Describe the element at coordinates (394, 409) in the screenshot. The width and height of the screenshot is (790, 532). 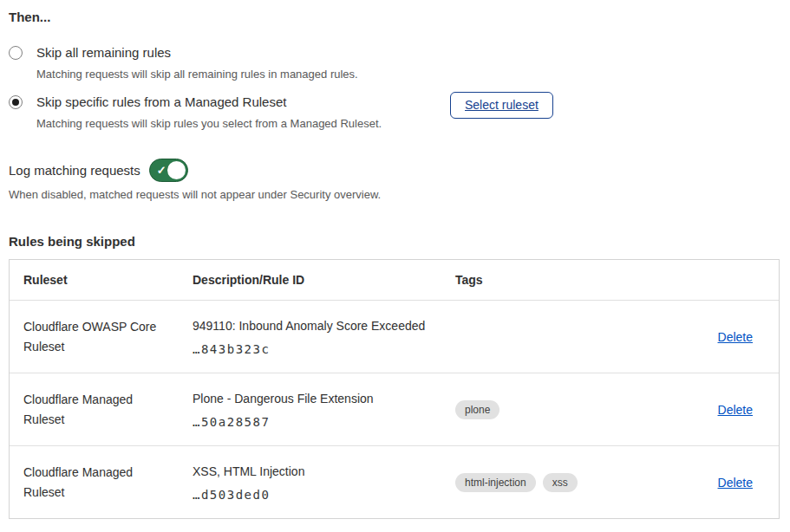
I see `table-row: Cloudflare Managed Ruleset Plone - Dange…` at that location.